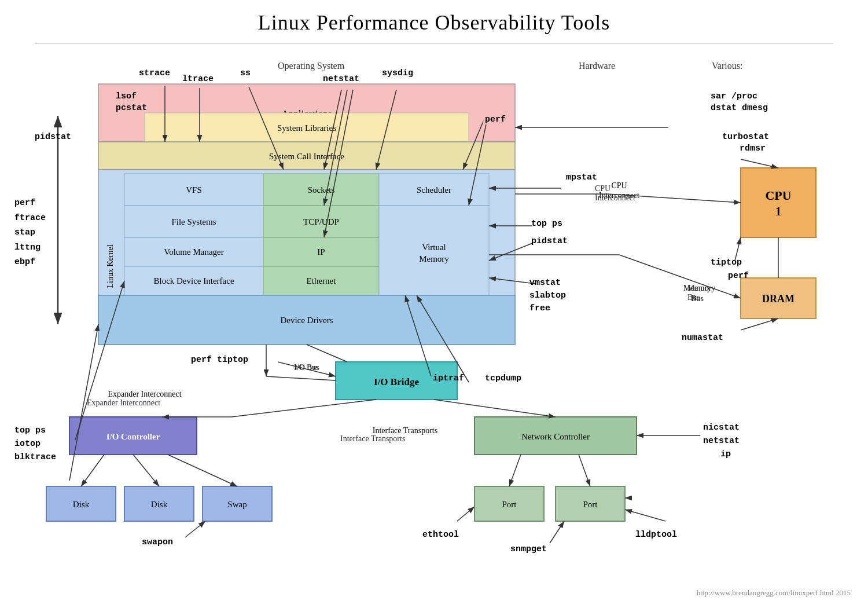  I want to click on tool-lsof: lsof, so click(126, 96).